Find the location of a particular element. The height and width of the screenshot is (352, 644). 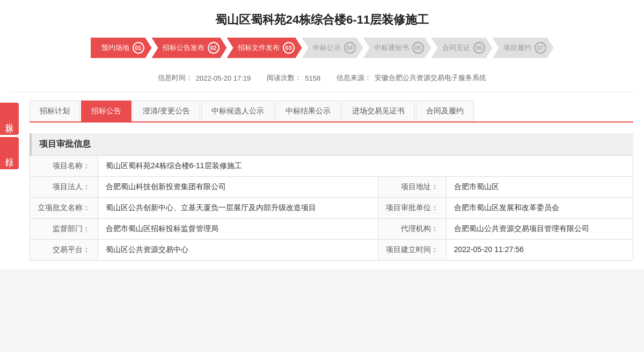

tabs: 招标计划招标公告澄清/变更公告中标候选人公示中标结果公示进场交易见证书合同及履约 is located at coordinates (332, 112).